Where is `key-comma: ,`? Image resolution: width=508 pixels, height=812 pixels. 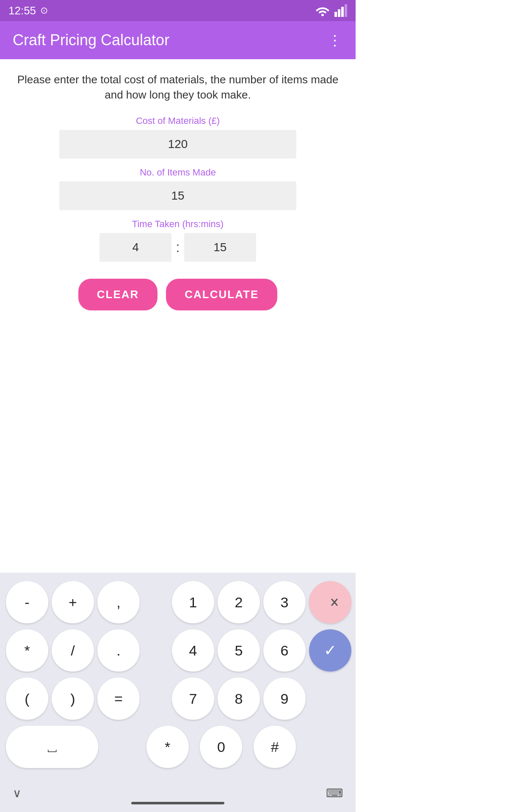
key-comma: , is located at coordinates (119, 602).